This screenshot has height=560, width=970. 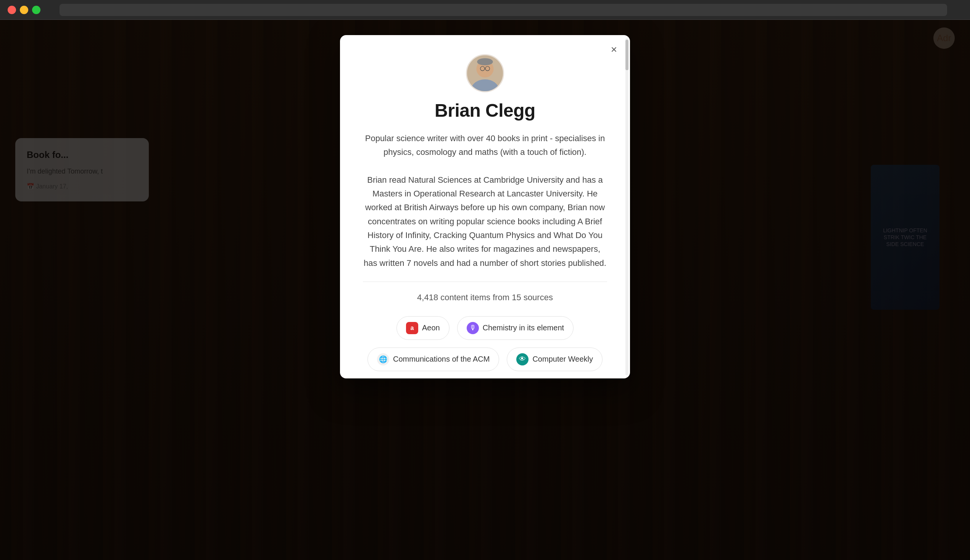 I want to click on sources-row-2: 🌐 Communications of the ACM 👁 Computer W…, so click(x=485, y=359).